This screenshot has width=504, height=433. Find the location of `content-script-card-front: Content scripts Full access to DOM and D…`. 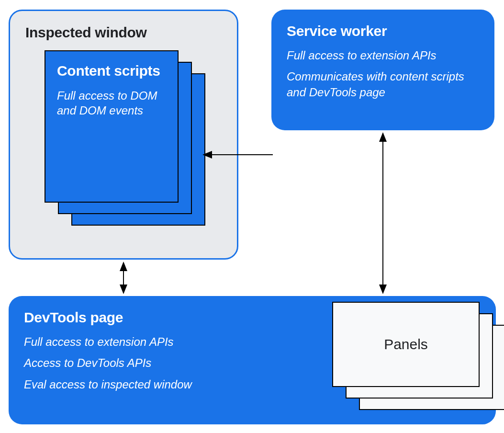

content-script-card-front: Content scripts Full access to DOM and D… is located at coordinates (112, 126).